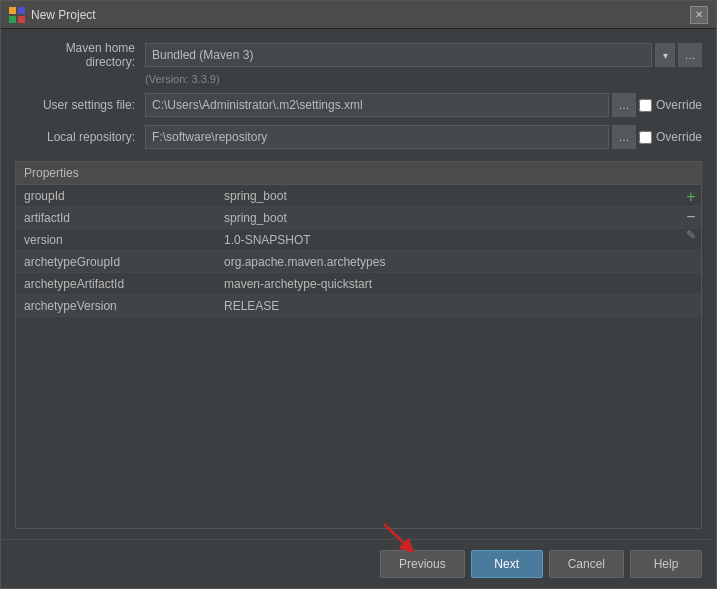 This screenshot has height=589, width=717. What do you see at coordinates (358, 306) in the screenshot?
I see `table-row: archetypeVersion RELEASE` at bounding box center [358, 306].